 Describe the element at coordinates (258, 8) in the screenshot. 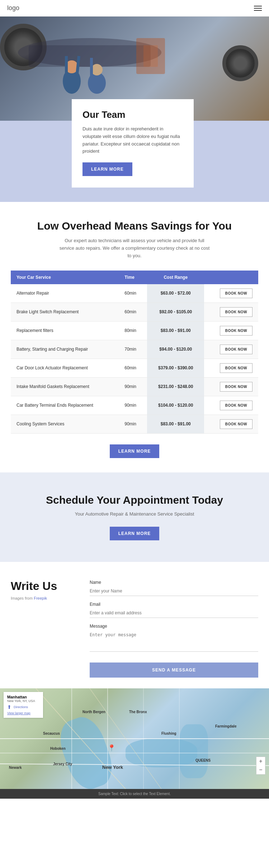

I see `hamburger-menu` at that location.